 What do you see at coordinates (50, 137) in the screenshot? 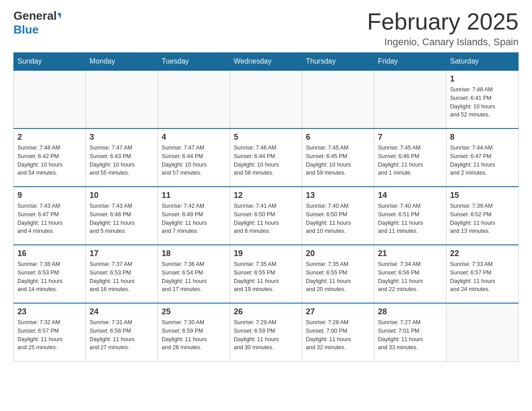
I see `day-number: 2` at bounding box center [50, 137].